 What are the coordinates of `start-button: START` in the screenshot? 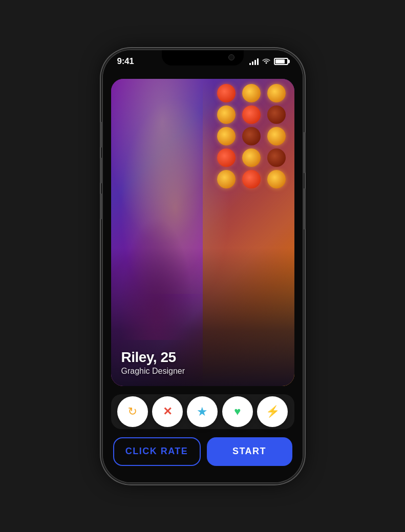 It's located at (250, 452).